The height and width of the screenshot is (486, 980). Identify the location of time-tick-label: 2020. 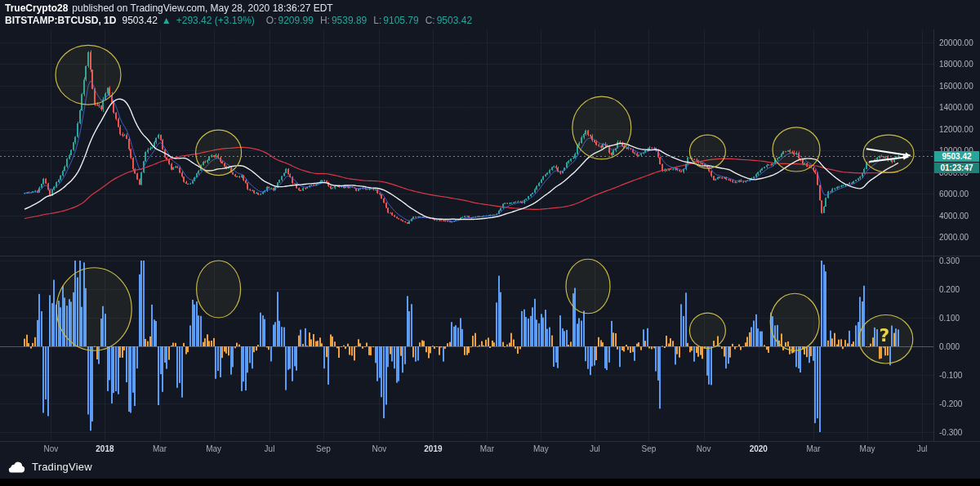
(759, 449).